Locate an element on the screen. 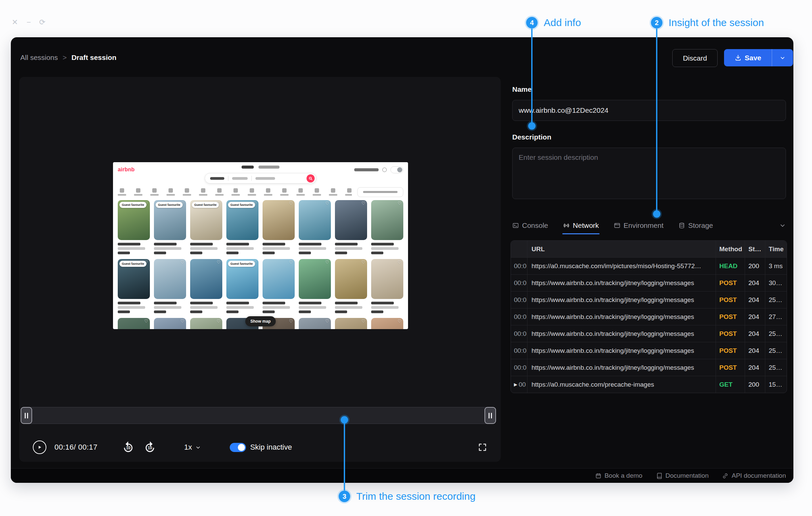  network-table: URL Method St… Time 00:0https://a0.musca… is located at coordinates (649, 317).